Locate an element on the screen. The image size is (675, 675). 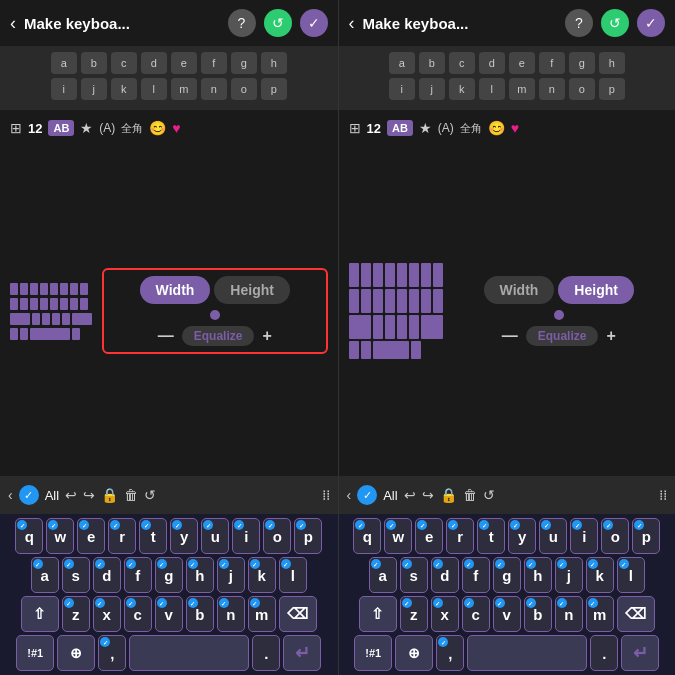
right-action-all: All is located at coordinates (390, 496).